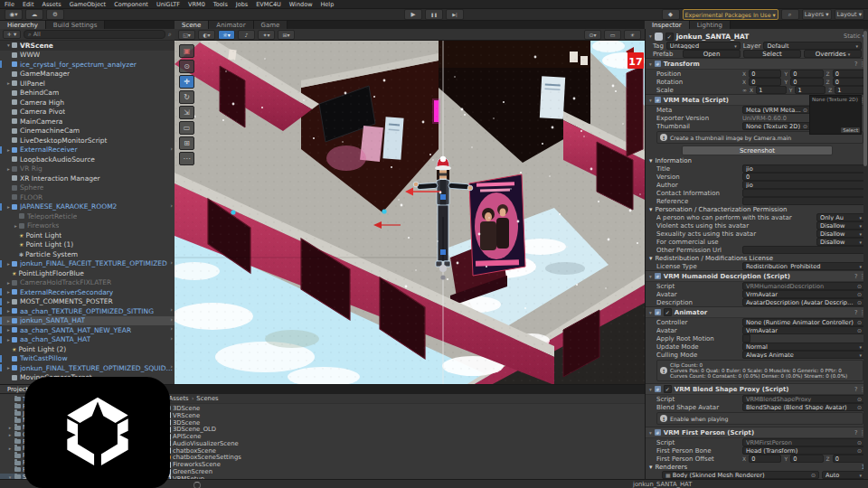  I want to click on transform-tool: ⊞, so click(186, 143).